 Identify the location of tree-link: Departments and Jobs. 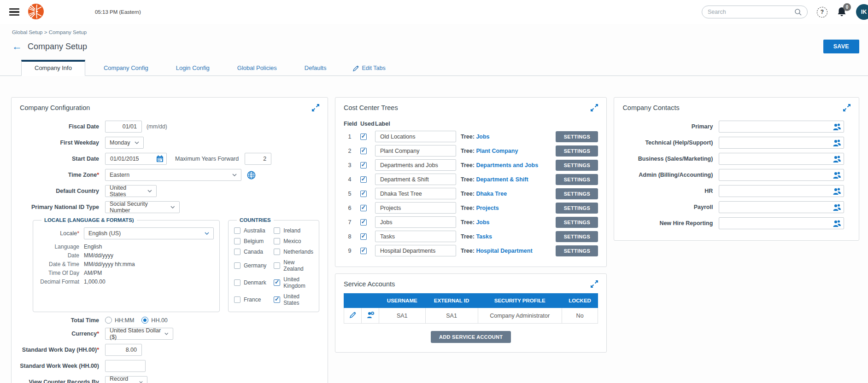
(507, 165).